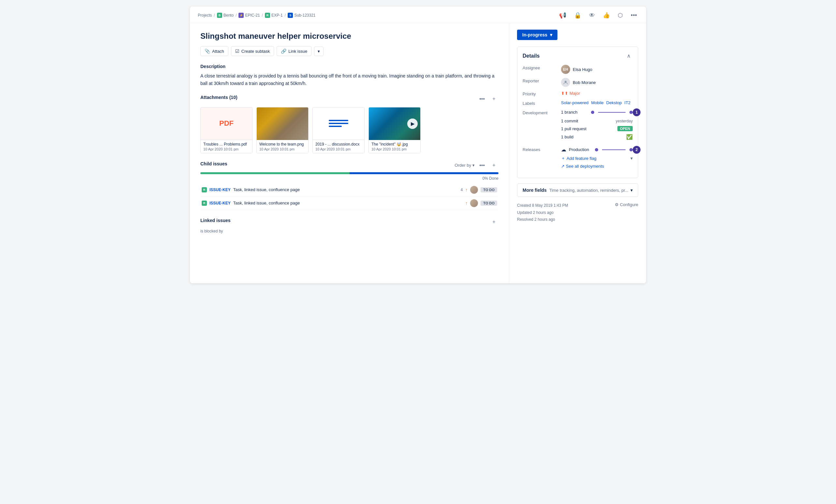 This screenshot has height=504, width=836. What do you see at coordinates (205, 15) in the screenshot?
I see `breadcrumb-projects: Projects` at bounding box center [205, 15].